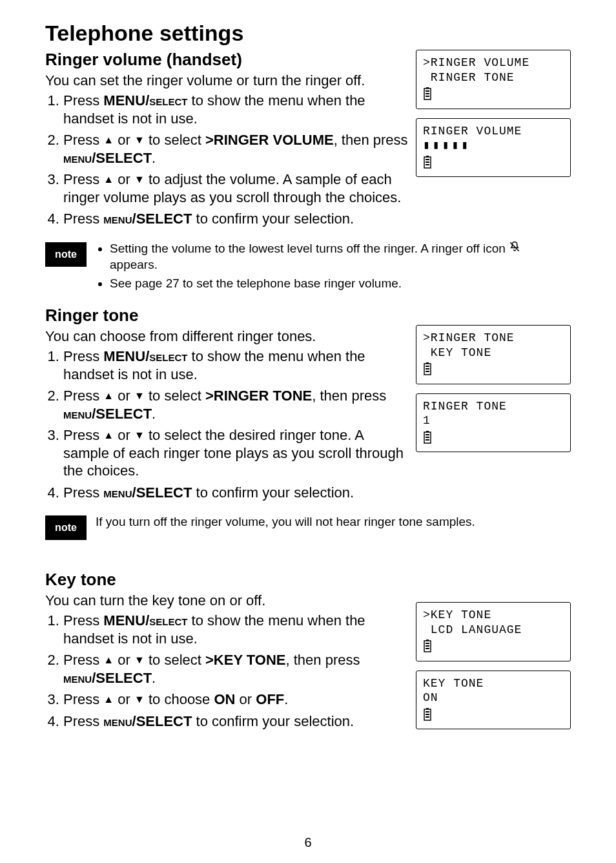 This screenshot has height=863, width=616. What do you see at coordinates (236, 669) in the screenshot?
I see `step: Press ▲ or ▼ to select >KEY TONE, then p…` at bounding box center [236, 669].